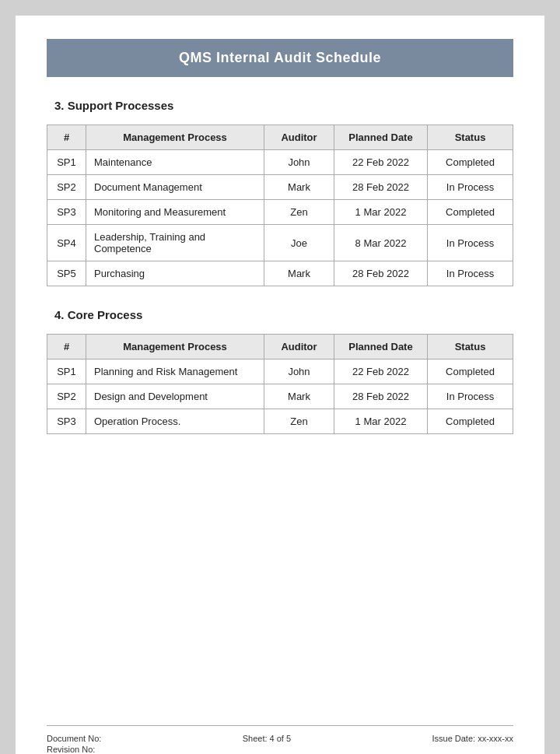 Image resolution: width=560 pixels, height=754 pixels. I want to click on section4-col-process: Management Process, so click(176, 347).